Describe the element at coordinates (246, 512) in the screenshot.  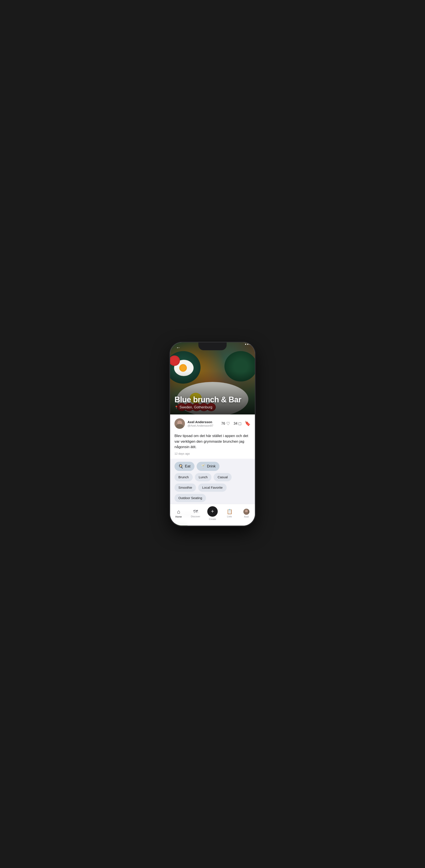
I see `profile-avatar` at that location.